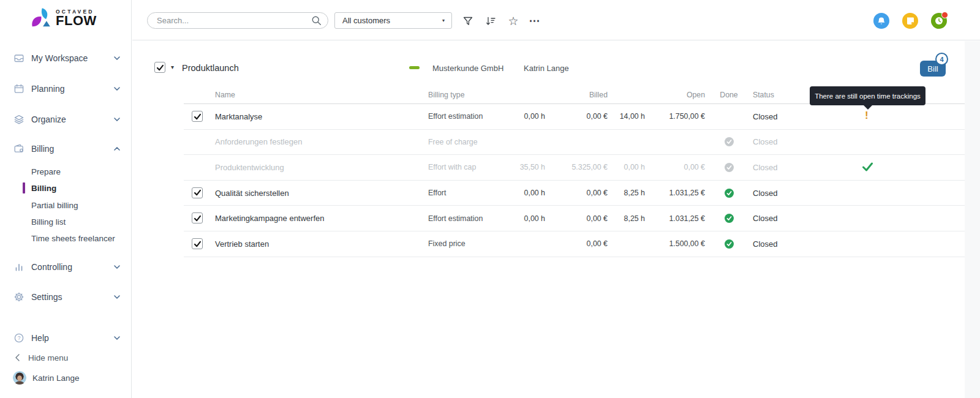 This screenshot has width=980, height=398. I want to click on billed-success-check-icon, so click(867, 168).